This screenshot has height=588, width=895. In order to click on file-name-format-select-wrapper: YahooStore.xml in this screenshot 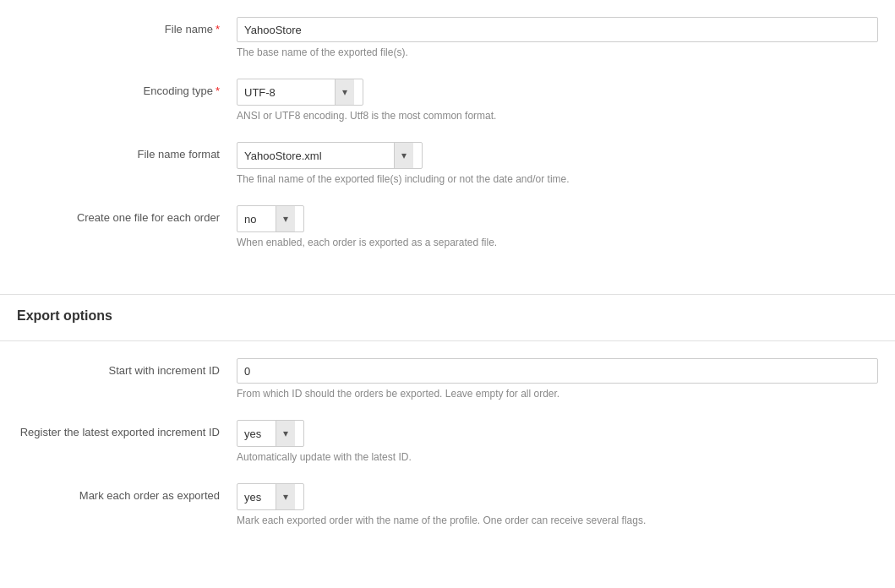, I will do `click(330, 155)`.